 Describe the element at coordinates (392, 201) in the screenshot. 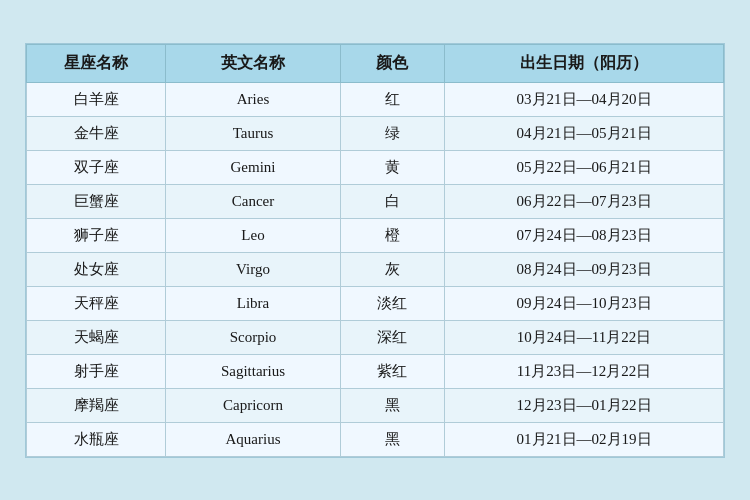

I see `cell-color: 白` at that location.